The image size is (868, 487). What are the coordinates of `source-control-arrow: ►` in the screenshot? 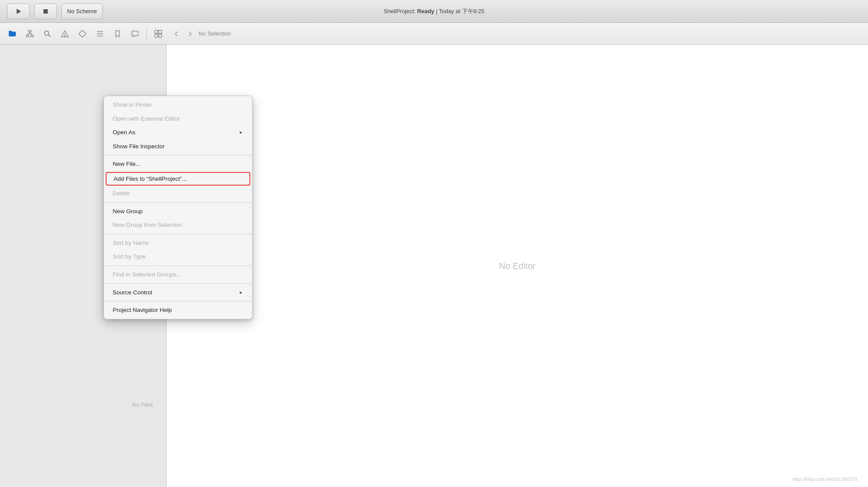 It's located at (241, 292).